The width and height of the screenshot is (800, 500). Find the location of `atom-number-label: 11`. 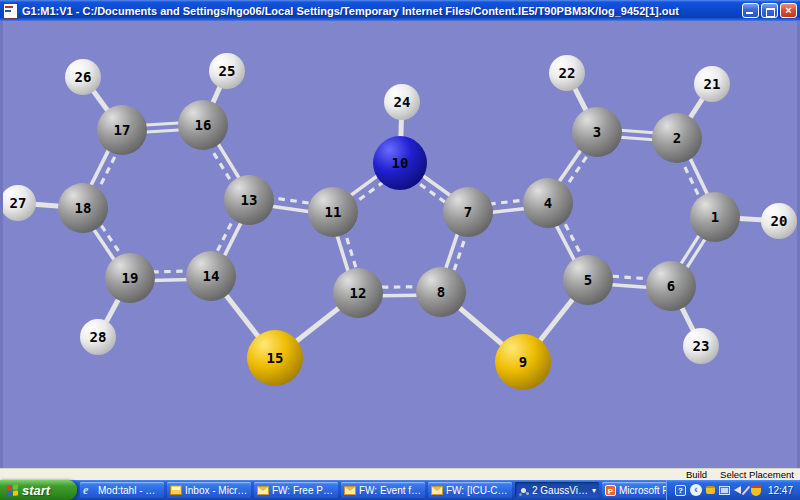

atom-number-label: 11 is located at coordinates (334, 212).